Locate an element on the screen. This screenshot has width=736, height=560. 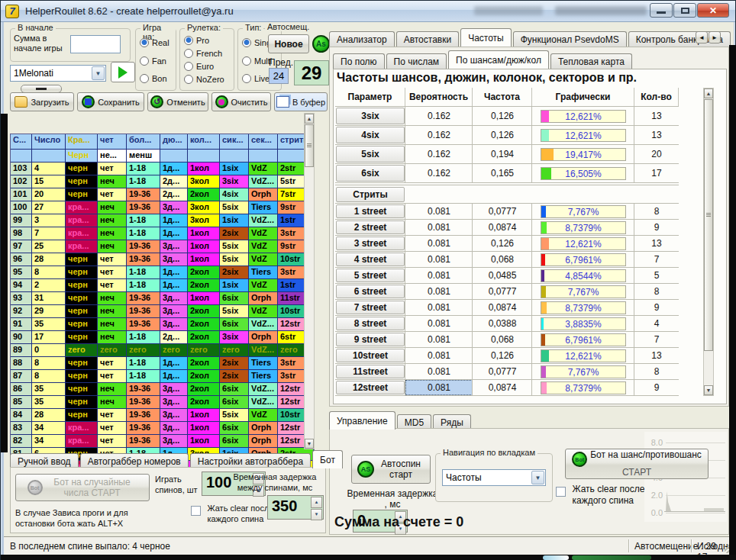
row-index-cell: 96 is located at coordinates (21, 259).